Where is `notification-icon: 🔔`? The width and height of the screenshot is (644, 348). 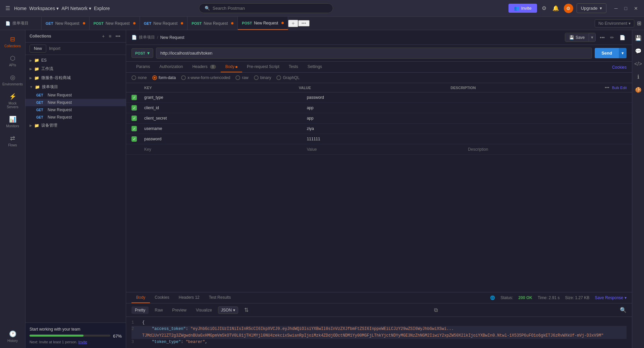
notification-icon: 🔔 is located at coordinates (556, 8).